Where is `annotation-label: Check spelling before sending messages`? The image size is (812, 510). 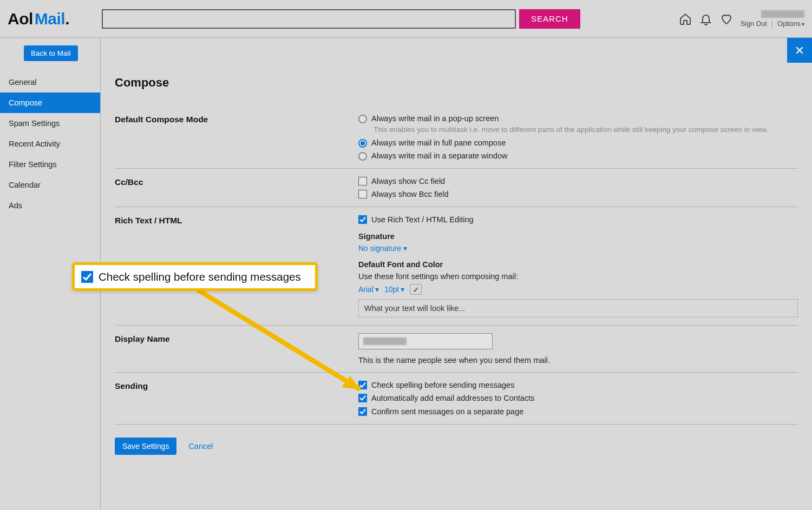 annotation-label: Check spelling before sending messages is located at coordinates (200, 277).